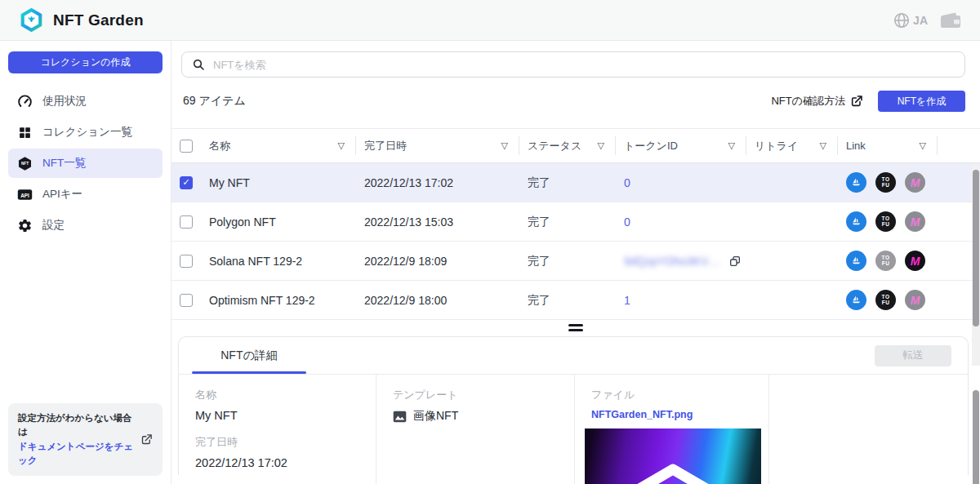 This screenshot has height=484, width=980. What do you see at coordinates (76, 426) in the screenshot?
I see `help-text: 設定方法がわからない場合は` at bounding box center [76, 426].